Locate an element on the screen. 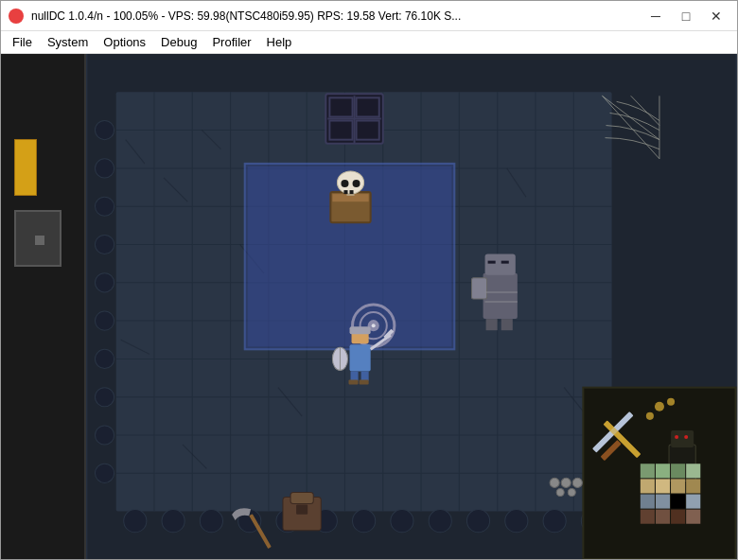 This screenshot has height=560, width=738. health-bar is located at coordinates (26, 167).